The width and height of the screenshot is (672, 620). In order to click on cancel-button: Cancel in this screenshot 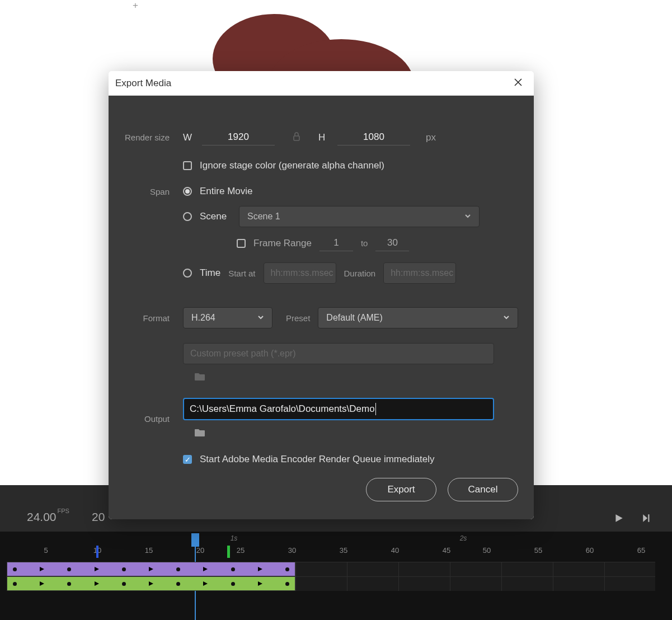, I will do `click(483, 490)`.